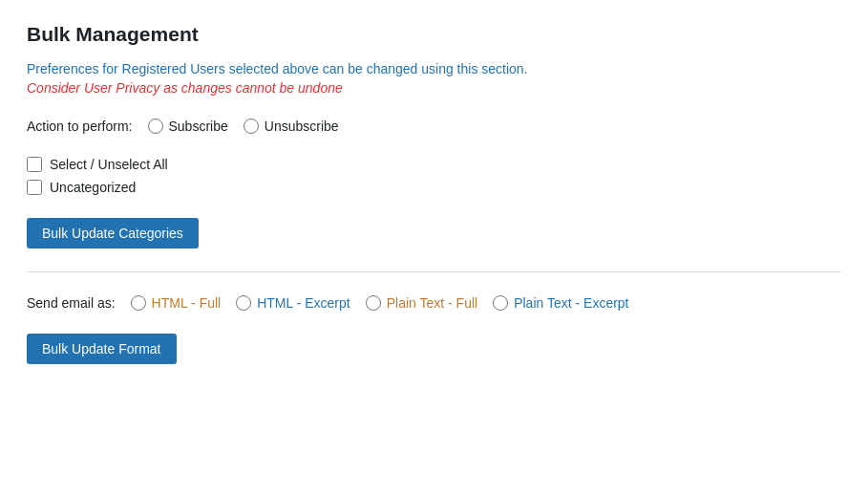 This screenshot has width=868, height=497. Describe the element at coordinates (34, 187) in the screenshot. I see `uncategorized-checkbox` at that location.